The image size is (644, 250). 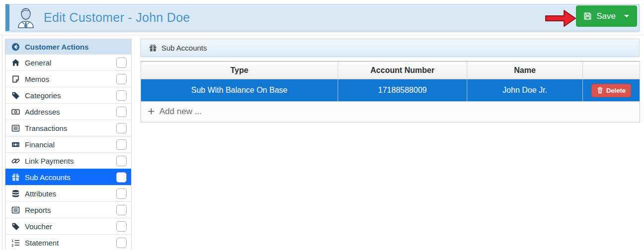 I want to click on trash-icon, so click(x=600, y=90).